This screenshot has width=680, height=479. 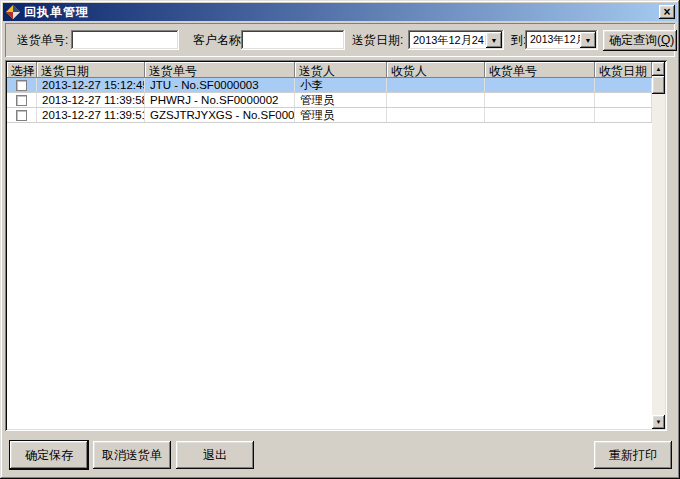 What do you see at coordinates (218, 40) in the screenshot?
I see `customer-name-label: 客户名称:` at bounding box center [218, 40].